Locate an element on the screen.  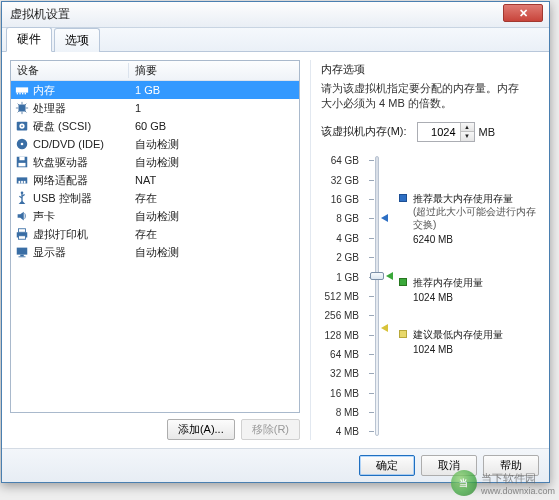
device-row: 网络适配器NAT is located at coordinates (155, 180).